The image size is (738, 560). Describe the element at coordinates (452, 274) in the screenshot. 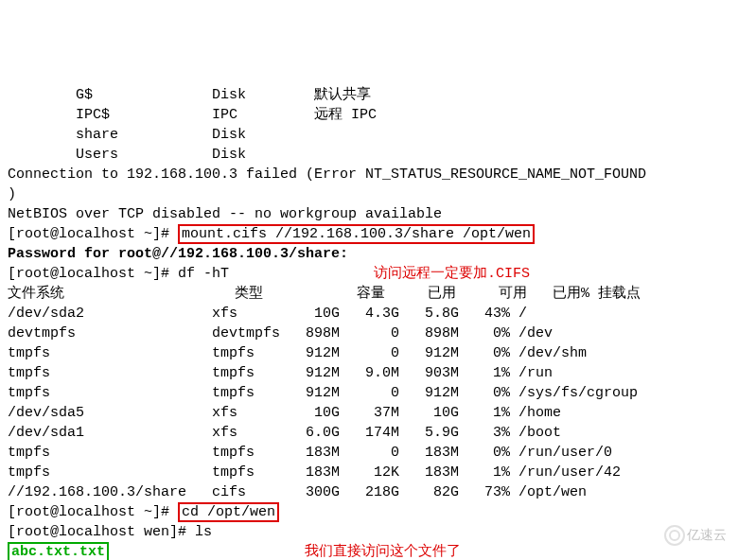

I see `annotation-cifs: 访问远程一定要加.CIFS` at that location.